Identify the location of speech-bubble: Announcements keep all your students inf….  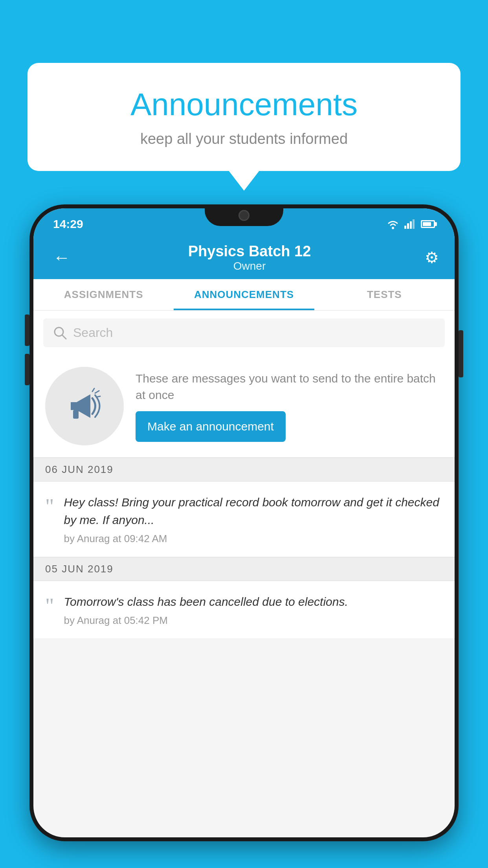
(244, 117).